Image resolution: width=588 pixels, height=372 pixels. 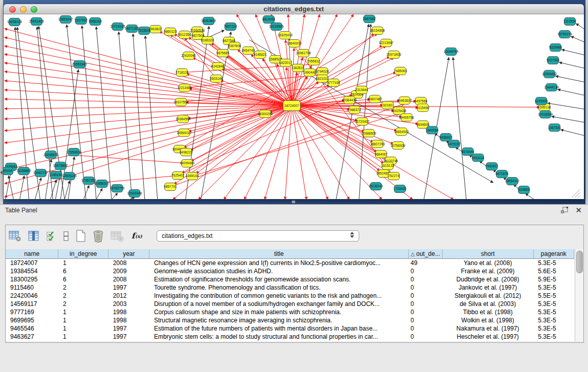 What do you see at coordinates (565, 34) in the screenshot?
I see `graph-node: 15751074` at bounding box center [565, 34].